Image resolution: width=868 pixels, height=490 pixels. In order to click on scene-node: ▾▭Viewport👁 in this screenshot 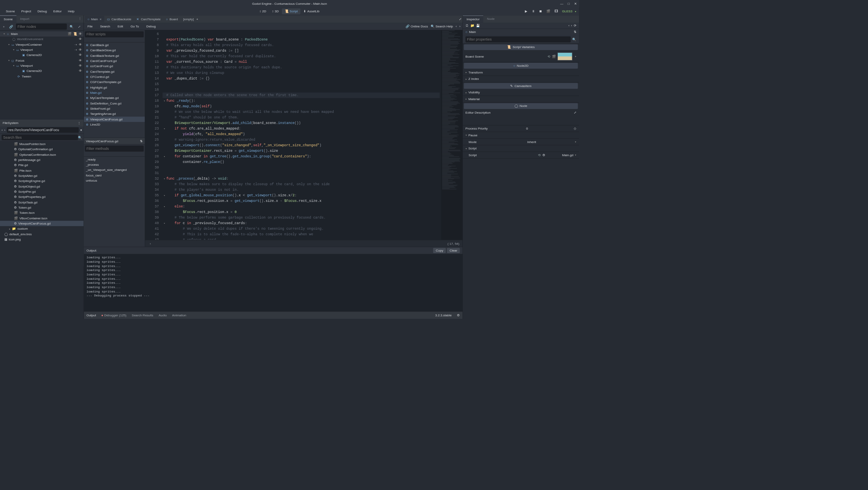, I will do `click(42, 66)`.